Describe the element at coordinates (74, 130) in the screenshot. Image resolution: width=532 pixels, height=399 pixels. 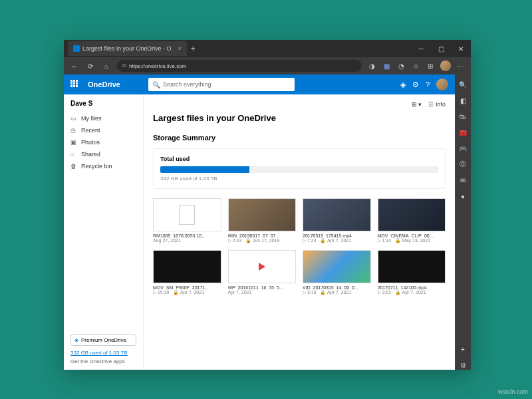
I see `clock-icon: ◷` at that location.